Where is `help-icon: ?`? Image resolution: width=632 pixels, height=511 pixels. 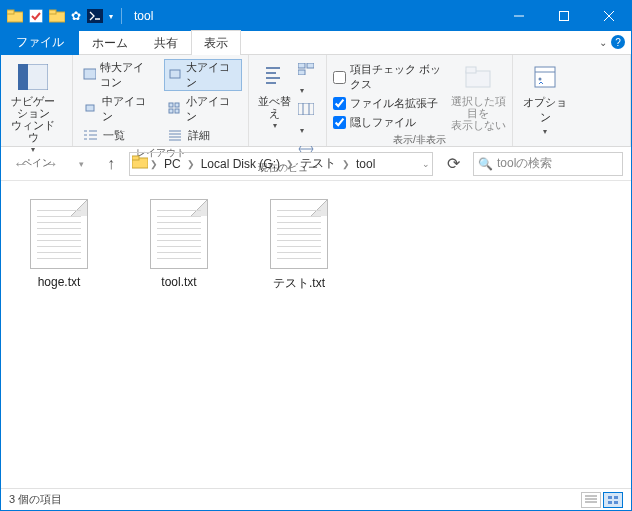 help-icon: ? is located at coordinates (618, 42).